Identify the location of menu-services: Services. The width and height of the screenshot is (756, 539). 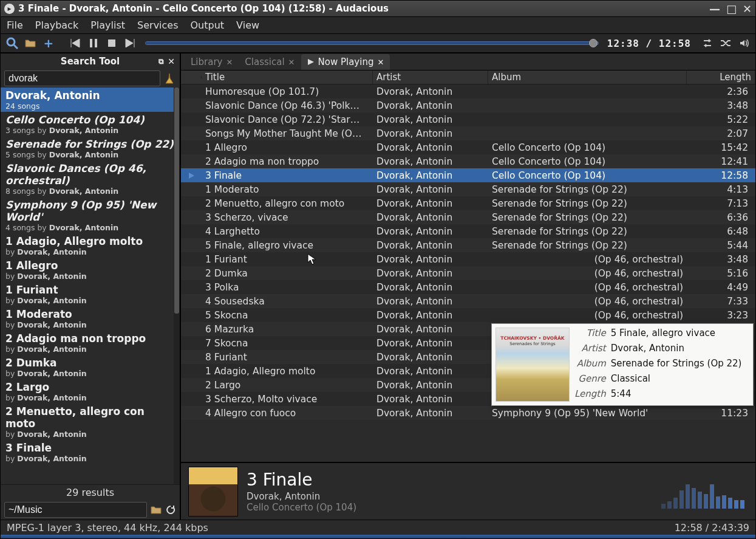
(158, 26).